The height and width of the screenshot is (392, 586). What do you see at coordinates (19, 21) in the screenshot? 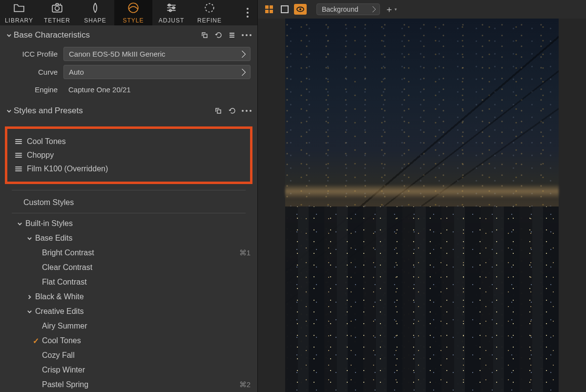
I see `tab-label: LIBRARY` at bounding box center [19, 21].